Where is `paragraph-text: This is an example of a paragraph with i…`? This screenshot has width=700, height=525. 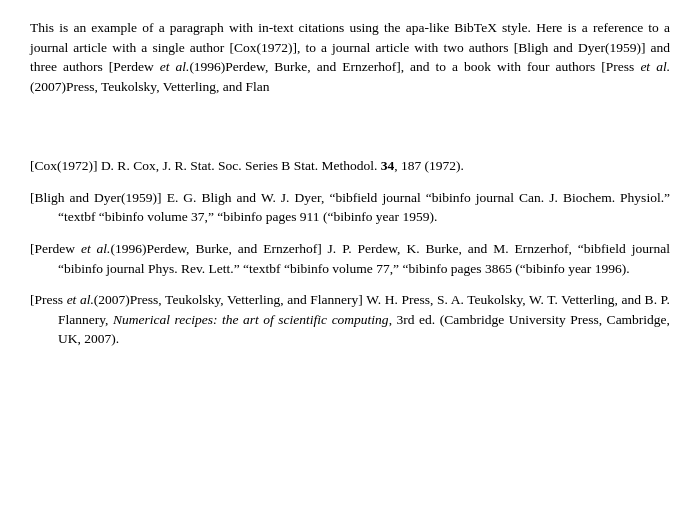
paragraph-text: This is an example of a paragraph with i… is located at coordinates (350, 57).